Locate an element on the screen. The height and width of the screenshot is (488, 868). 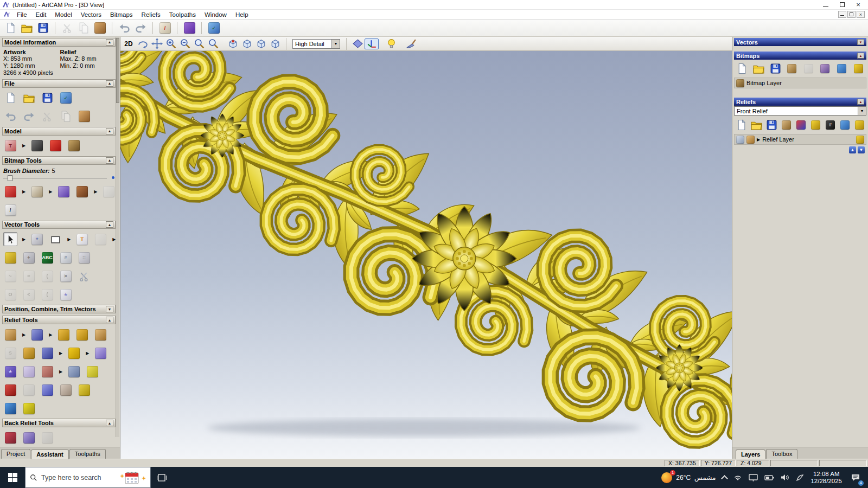
trim-vectors-button is located at coordinates (84, 276).